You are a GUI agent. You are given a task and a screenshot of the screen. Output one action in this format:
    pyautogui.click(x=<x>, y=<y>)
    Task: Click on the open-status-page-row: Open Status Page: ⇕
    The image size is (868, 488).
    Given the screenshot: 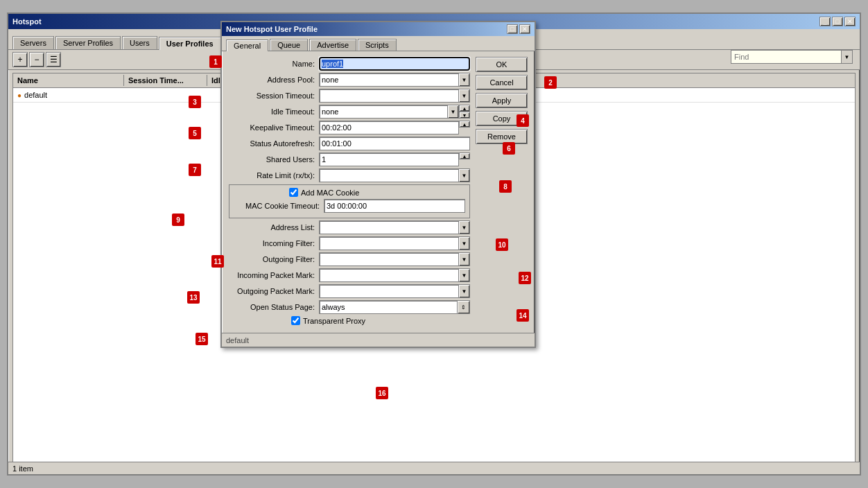 What is the action you would take?
    pyautogui.click(x=349, y=307)
    